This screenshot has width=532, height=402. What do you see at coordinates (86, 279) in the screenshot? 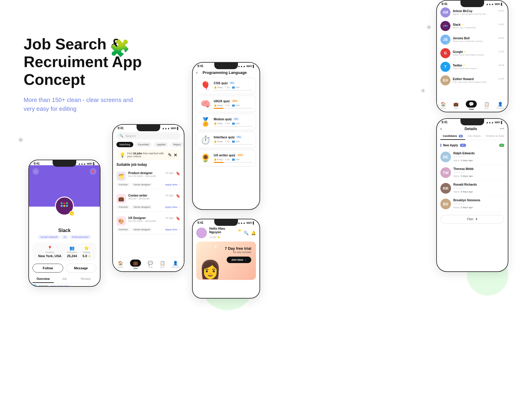
I see `tab-review: Review` at bounding box center [86, 279].